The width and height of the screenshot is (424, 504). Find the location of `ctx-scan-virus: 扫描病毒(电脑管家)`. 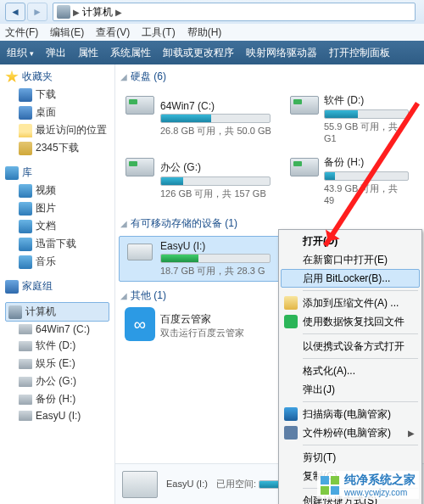

ctx-scan-virus: 扫描病毒(电脑管家) is located at coordinates (350, 414).